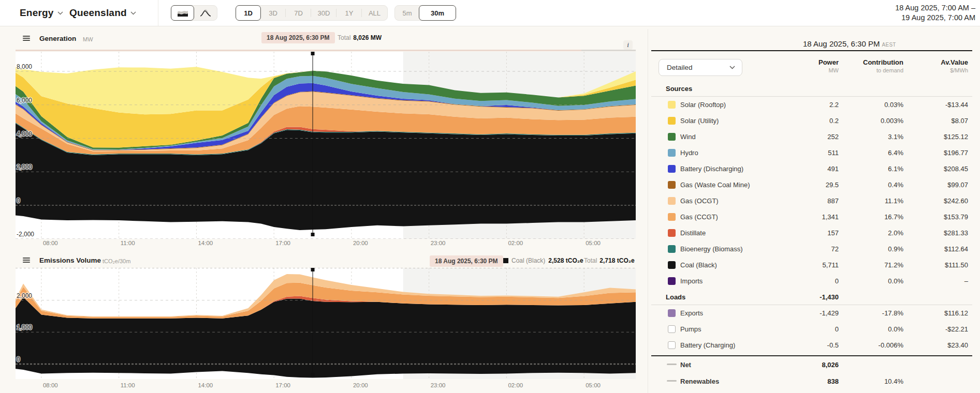  I want to click on y-axis-label: 2,000, so click(24, 296).